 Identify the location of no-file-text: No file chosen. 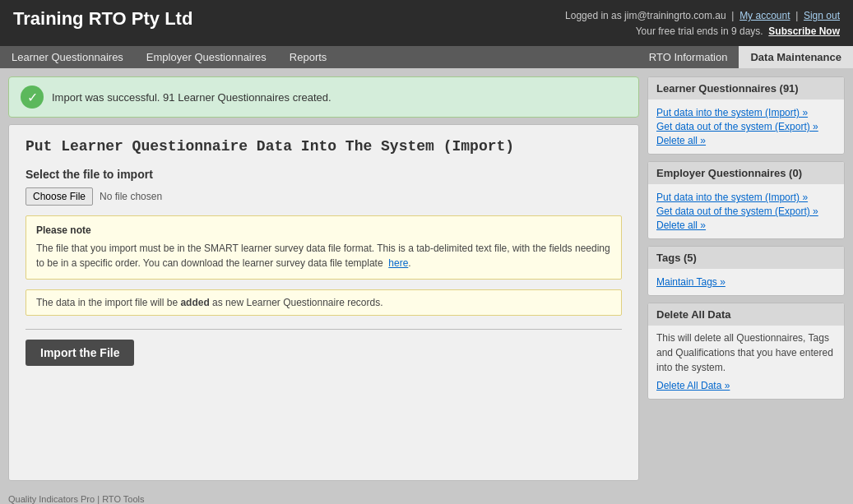
(131, 197).